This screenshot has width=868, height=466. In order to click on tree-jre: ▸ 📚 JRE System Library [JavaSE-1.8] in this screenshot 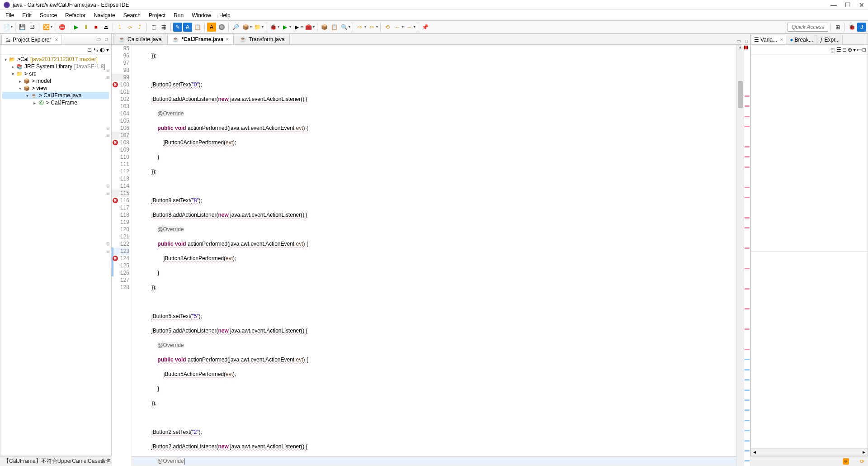, I will do `click(56, 67)`.